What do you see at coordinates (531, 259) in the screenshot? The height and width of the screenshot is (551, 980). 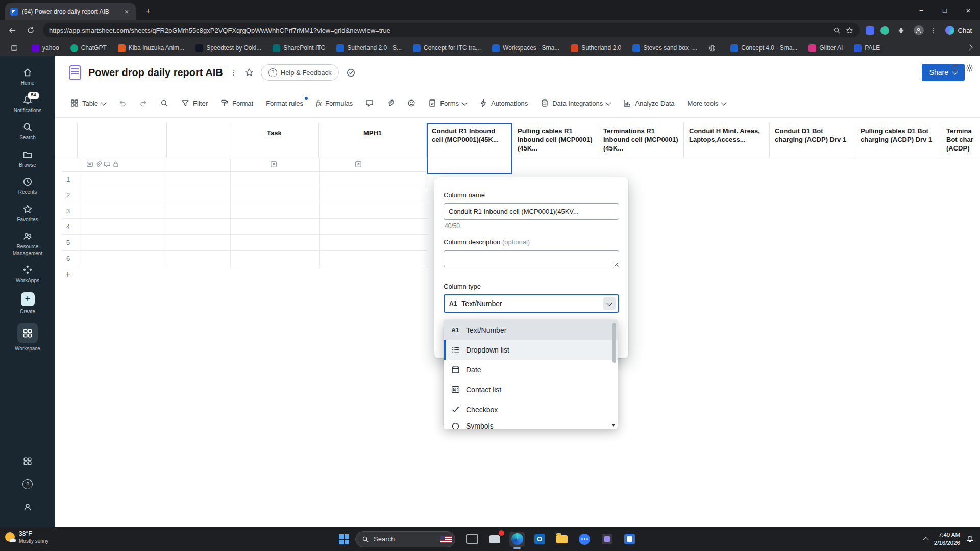 I see `column-description-input` at bounding box center [531, 259].